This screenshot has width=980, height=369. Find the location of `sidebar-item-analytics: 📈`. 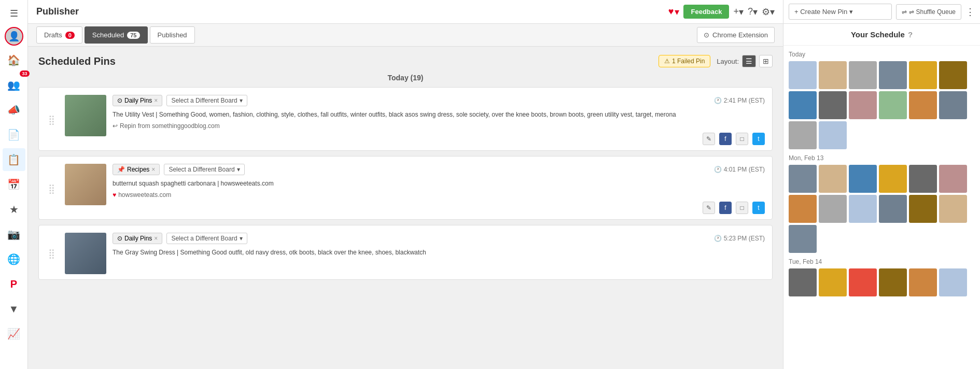

sidebar-item-analytics: 📈 is located at coordinates (14, 334).